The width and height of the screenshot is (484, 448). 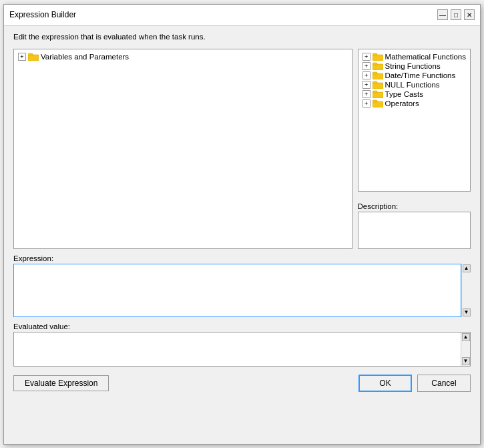 What do you see at coordinates (414, 94) in the screenshot?
I see `tree-item-typecasts: + Type Casts` at bounding box center [414, 94].